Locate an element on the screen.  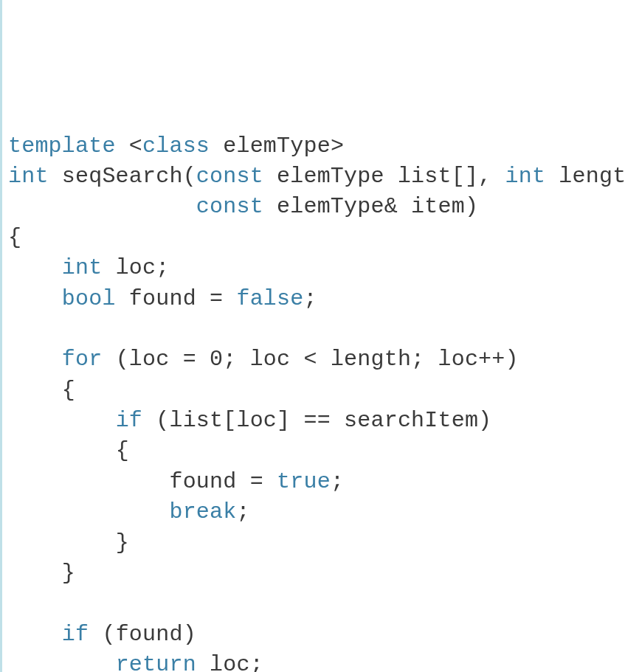
line-4: { is located at coordinates (15, 238).